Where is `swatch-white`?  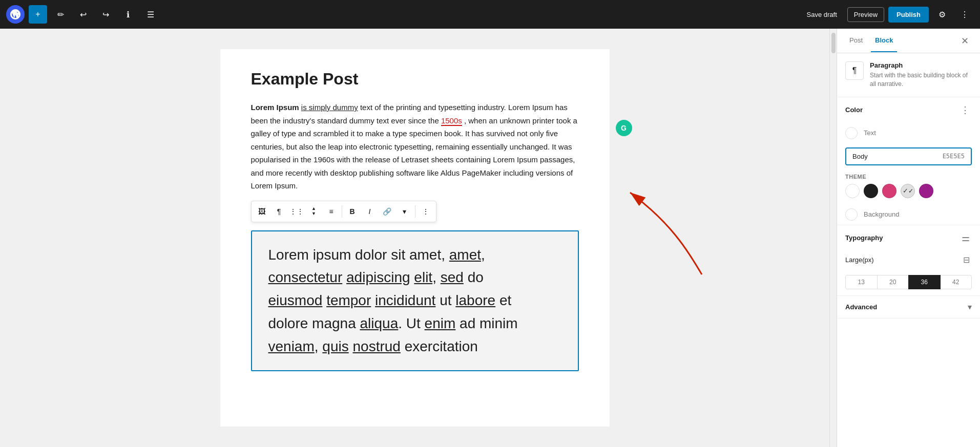 swatch-white is located at coordinates (852, 191).